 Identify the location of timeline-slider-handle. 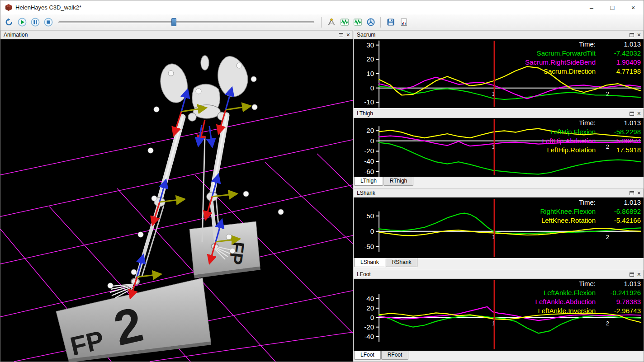
(174, 22).